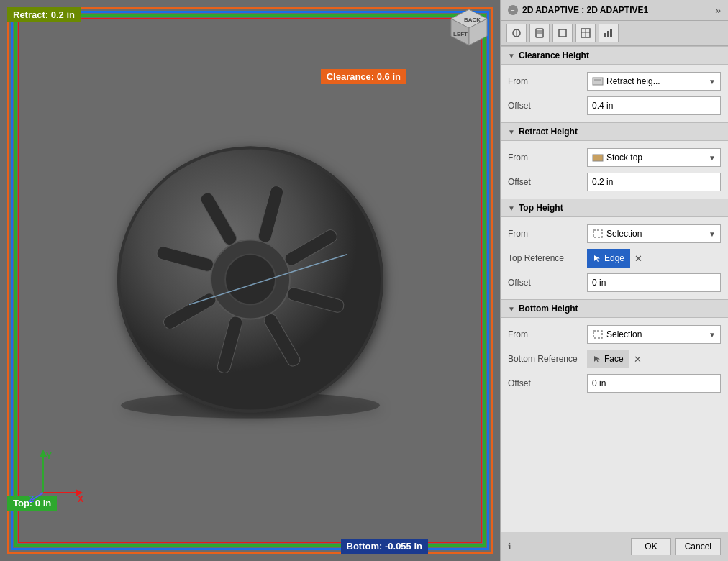 This screenshot has height=561, width=728. What do you see at coordinates (598, 158) in the screenshot?
I see `stock-top-icon` at bounding box center [598, 158].